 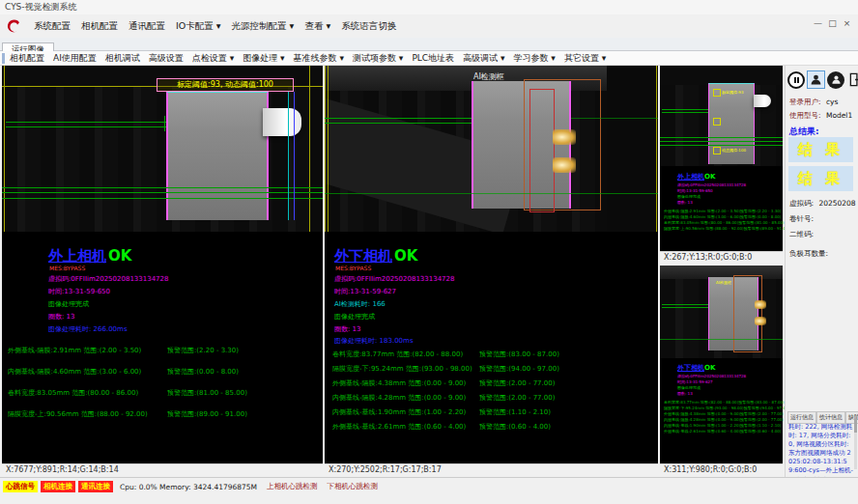 What do you see at coordinates (123, 58) in the screenshot?
I see `toolbar-item-camera-debug: 相机调试` at bounding box center [123, 58].